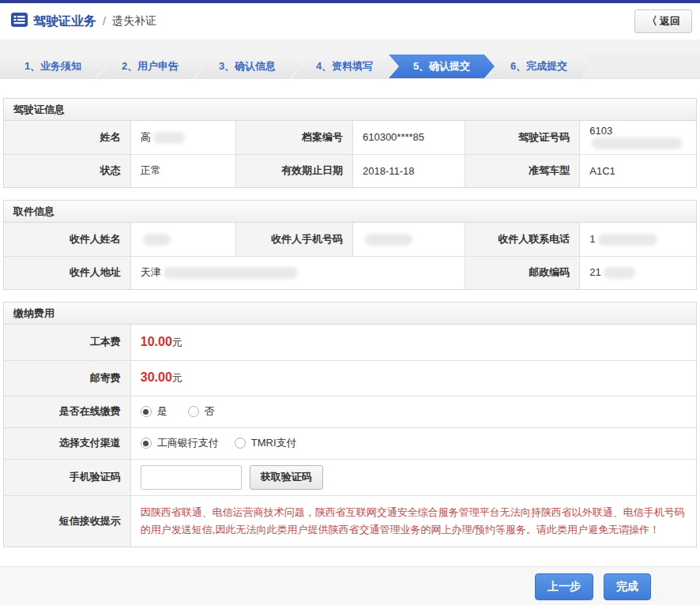 The width and height of the screenshot is (700, 605). Describe the element at coordinates (413, 411) in the screenshot. I see `online-payment-options: 是 否` at that location.